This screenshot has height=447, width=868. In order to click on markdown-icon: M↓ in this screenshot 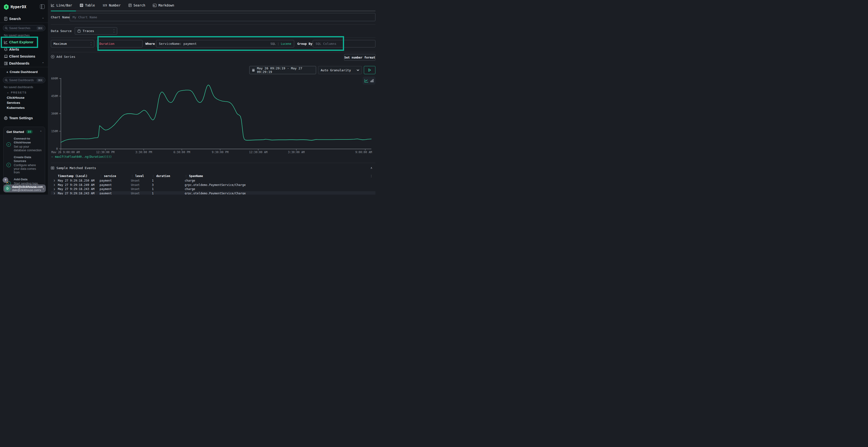, I will do `click(155, 5)`.